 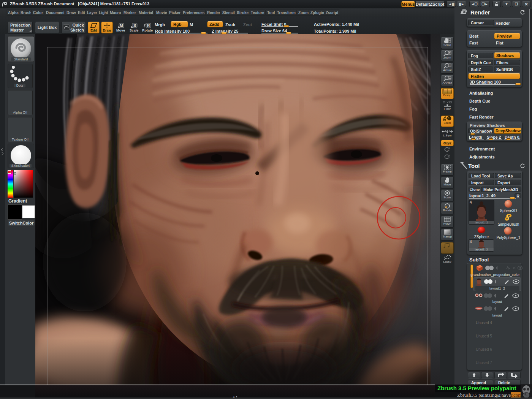 I want to click on svg-text: z, so click(x=447, y=150).